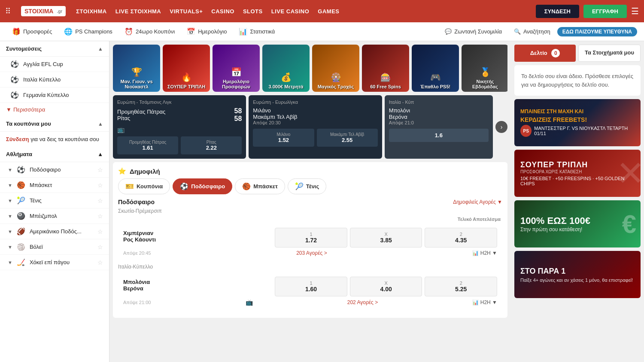 Image resolution: width=644 pixels, height=362 pixels. What do you see at coordinates (328, 11) in the screenshot?
I see `nav-games: GAMES` at bounding box center [328, 11].